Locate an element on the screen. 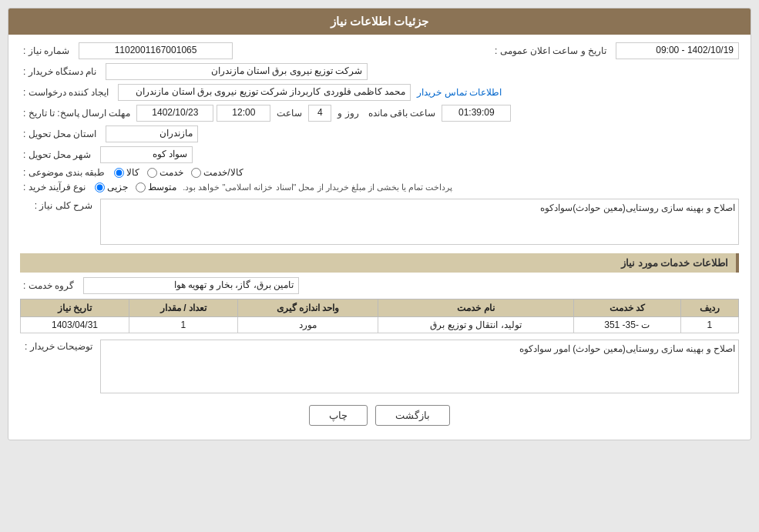 This screenshot has height=532, width=759. purchase-type-label: نوع فرآیند خرید : is located at coordinates (54, 187).